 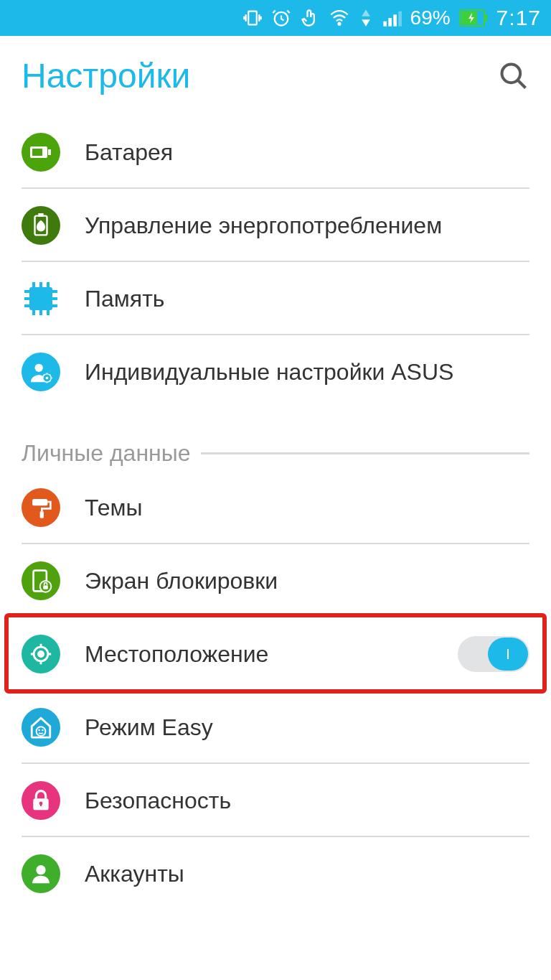 I want to click on item-label: Индивидуальные настройки ASUS, so click(x=307, y=372).